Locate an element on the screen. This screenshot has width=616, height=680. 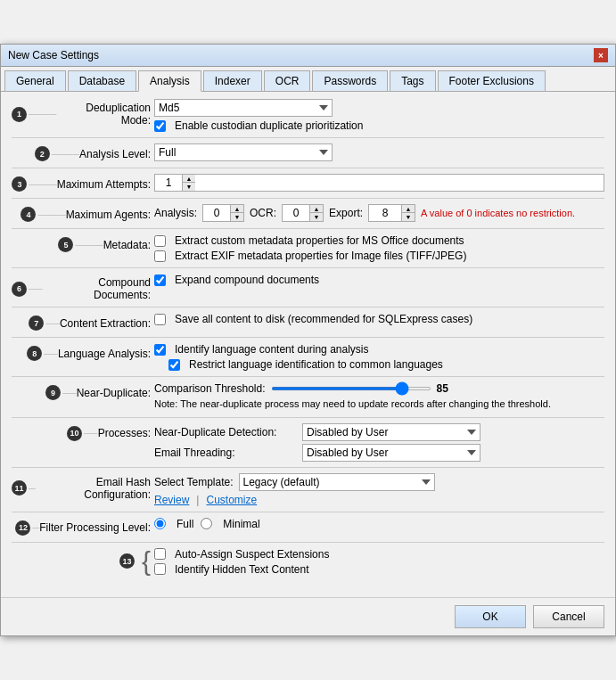
tab-indexer: Indexer is located at coordinates (233, 80).